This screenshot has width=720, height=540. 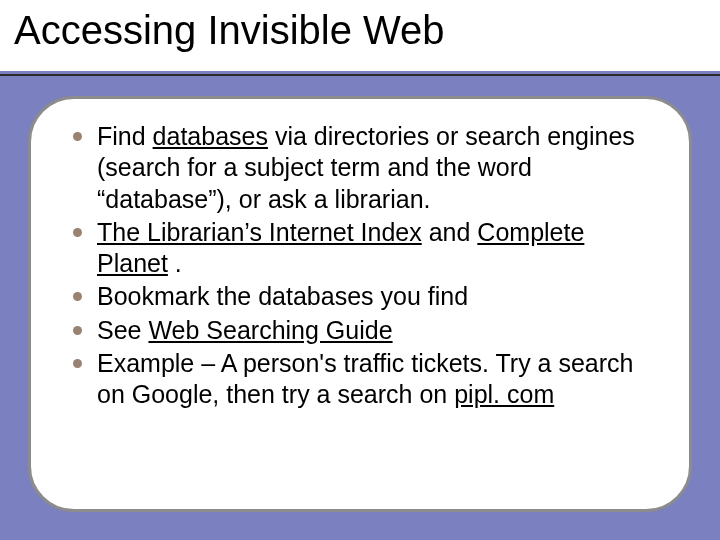 I want to click on bullet-item: The Librarian’s Internet Index and Compl…, so click(x=367, y=248).